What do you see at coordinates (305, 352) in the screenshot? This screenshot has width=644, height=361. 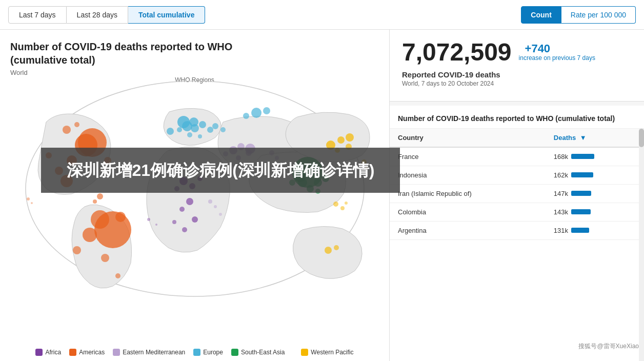 I see `wp-legend-dot` at bounding box center [305, 352].